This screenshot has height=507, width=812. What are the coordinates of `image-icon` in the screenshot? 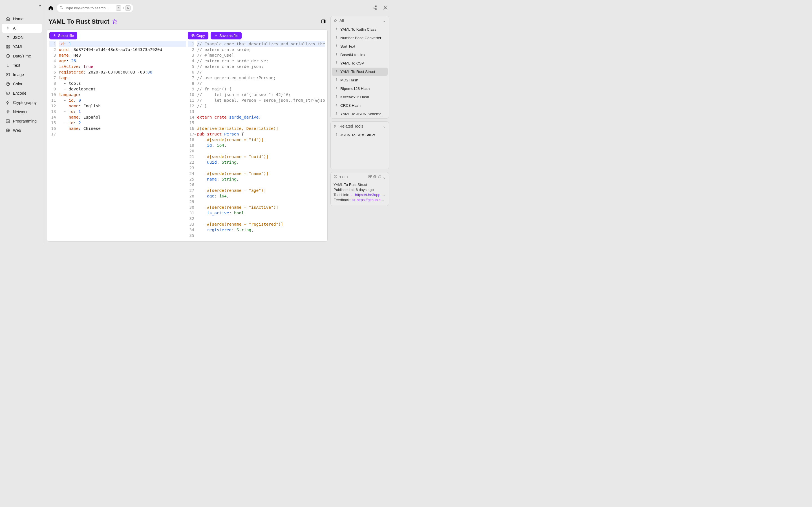 It's located at (8, 74).